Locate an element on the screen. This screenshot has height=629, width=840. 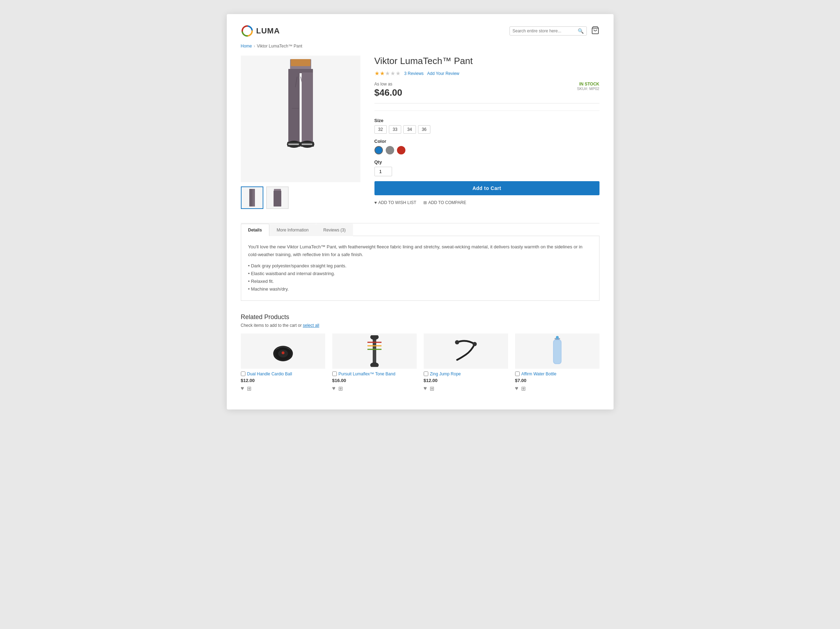
dual-handle-cardio-ball-image is located at coordinates (283, 351).